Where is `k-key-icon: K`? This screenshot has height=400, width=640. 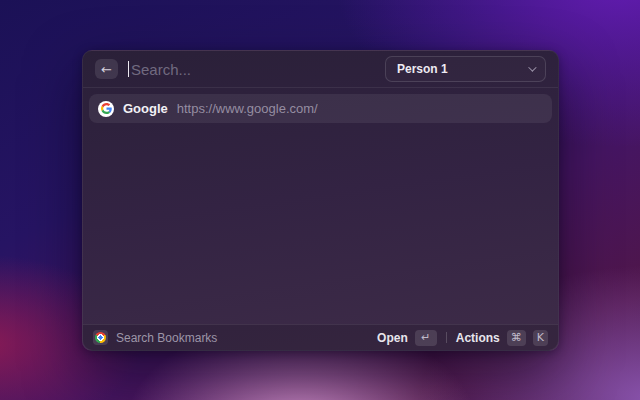
k-key-icon: K is located at coordinates (540, 338).